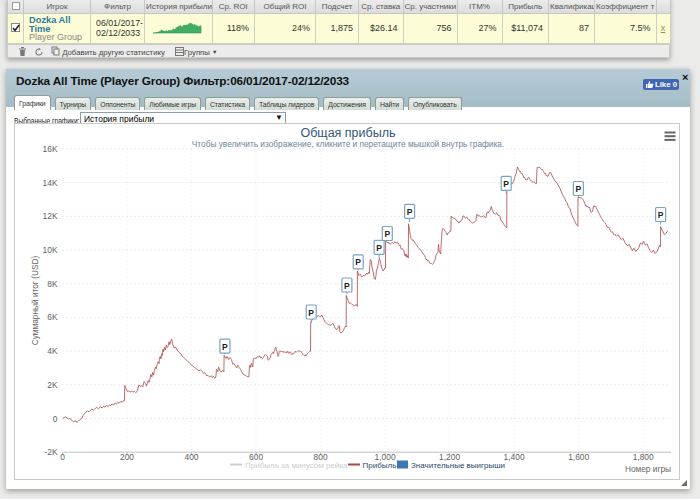 This screenshot has width=700, height=499. I want to click on svg-text: 200, so click(127, 457).